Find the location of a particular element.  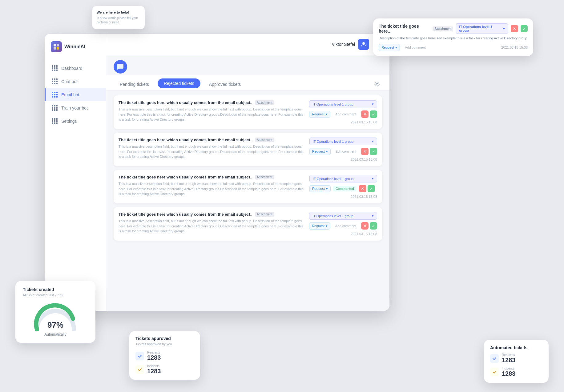

reject-button-3: ✕ is located at coordinates (363, 189).